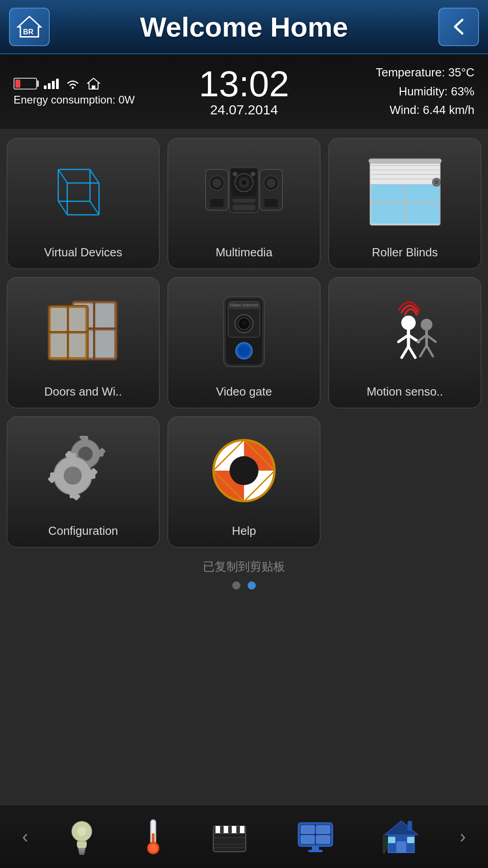 The height and width of the screenshot is (868, 488). I want to click on tile-configuration: Configuration, so click(83, 482).